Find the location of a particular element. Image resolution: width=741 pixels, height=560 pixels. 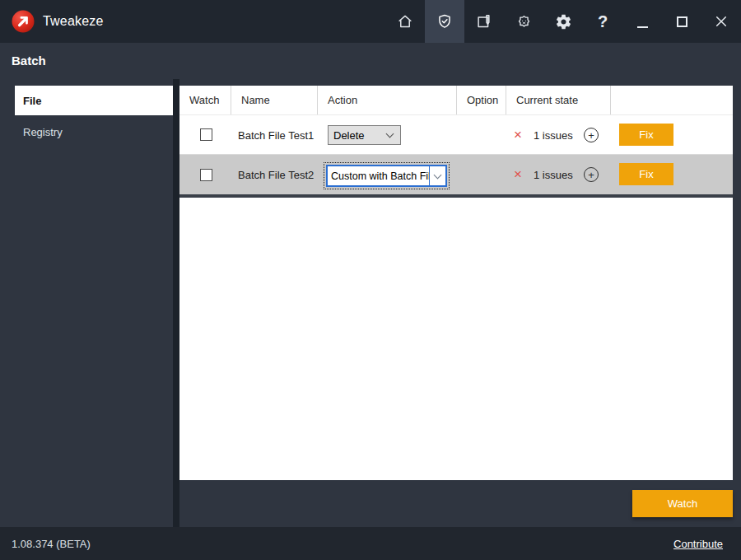

action-dropdown: Custom with Batch File is located at coordinates (387, 176).